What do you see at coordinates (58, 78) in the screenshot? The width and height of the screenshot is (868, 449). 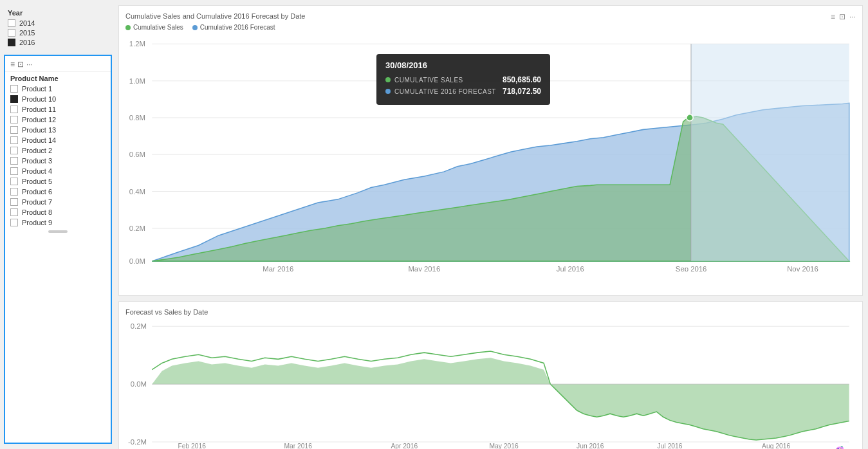 I see `product-filter-title: Product Name` at bounding box center [58, 78].